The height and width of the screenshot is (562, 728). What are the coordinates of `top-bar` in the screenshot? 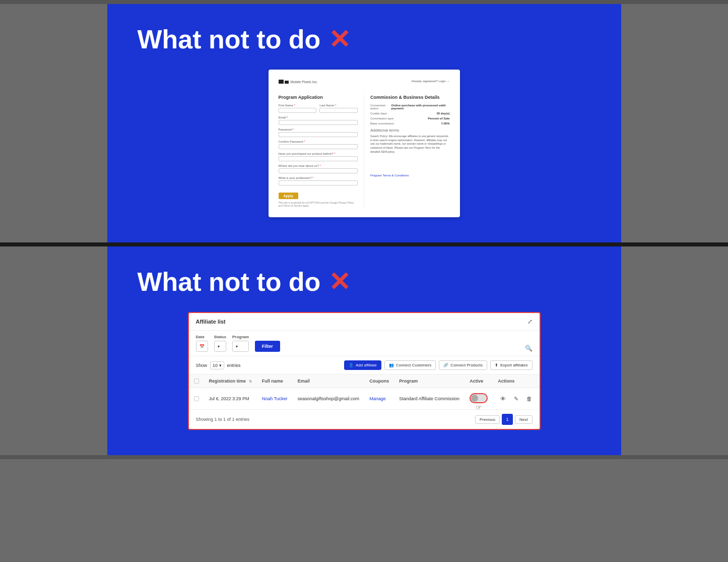 It's located at (364, 2).